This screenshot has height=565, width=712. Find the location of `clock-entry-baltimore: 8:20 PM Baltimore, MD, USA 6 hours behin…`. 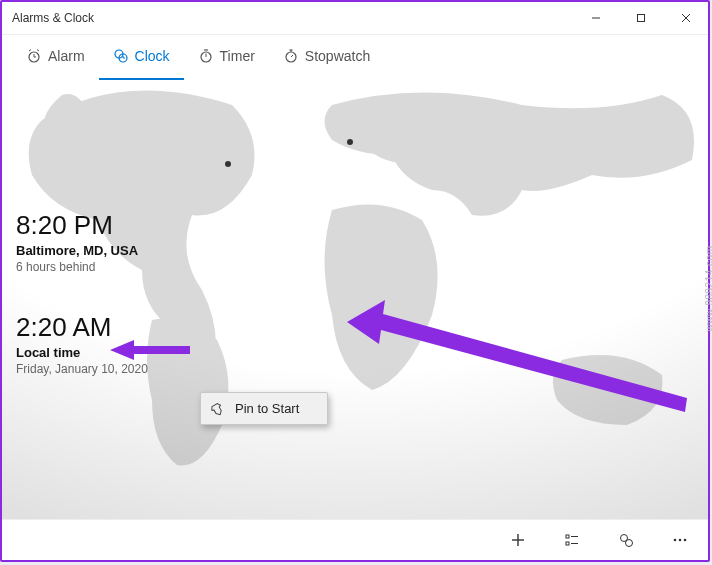

clock-entry-baltimore: 8:20 PM Baltimore, MD, USA 6 hours behin… is located at coordinates (77, 242).